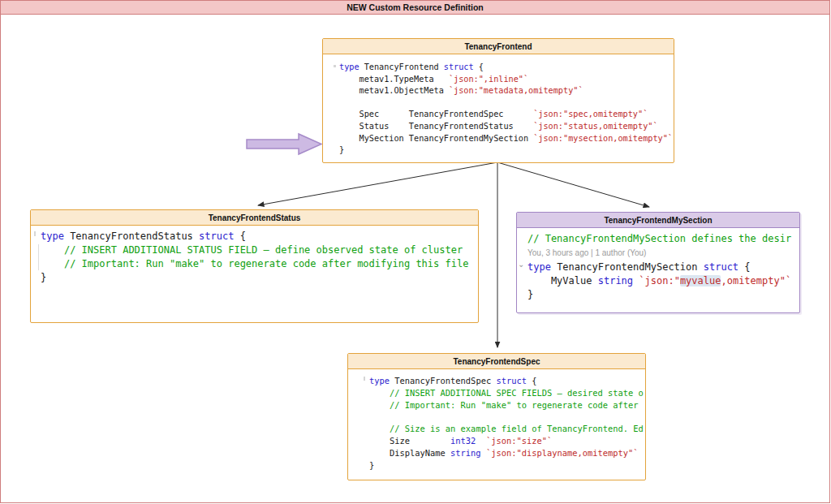 This screenshot has height=504, width=831. I want to click on node-tenancy-frontend-spec: TenancyFrontendSpec type TenancyFrontend…, so click(497, 417).